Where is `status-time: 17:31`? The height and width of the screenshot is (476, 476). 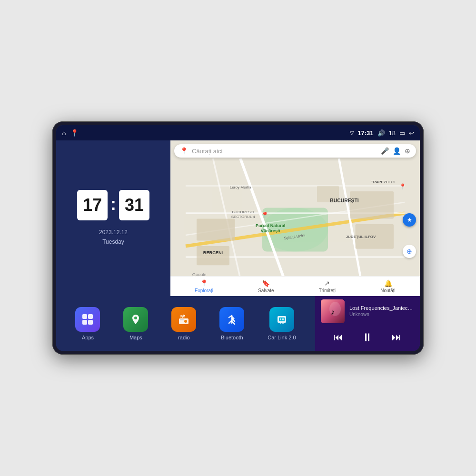
status-time: 17:31 is located at coordinates (366, 133).